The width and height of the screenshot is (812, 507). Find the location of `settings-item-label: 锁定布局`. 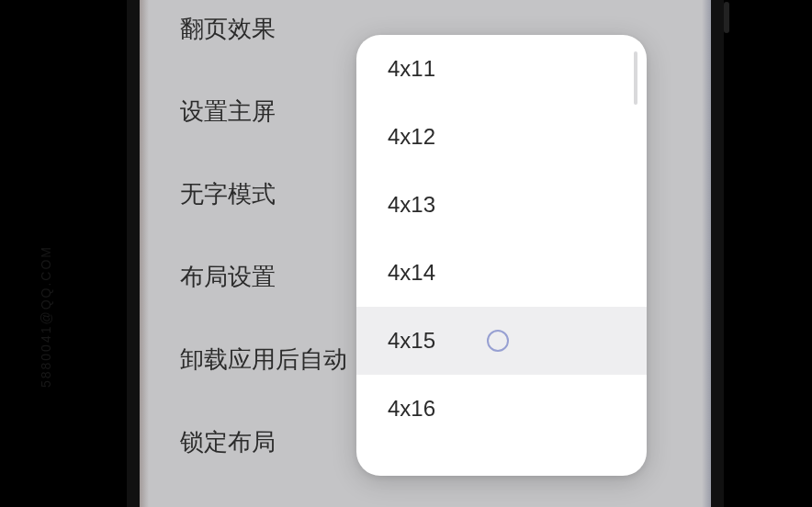

settings-item-label: 锁定布局 is located at coordinates (228, 443).